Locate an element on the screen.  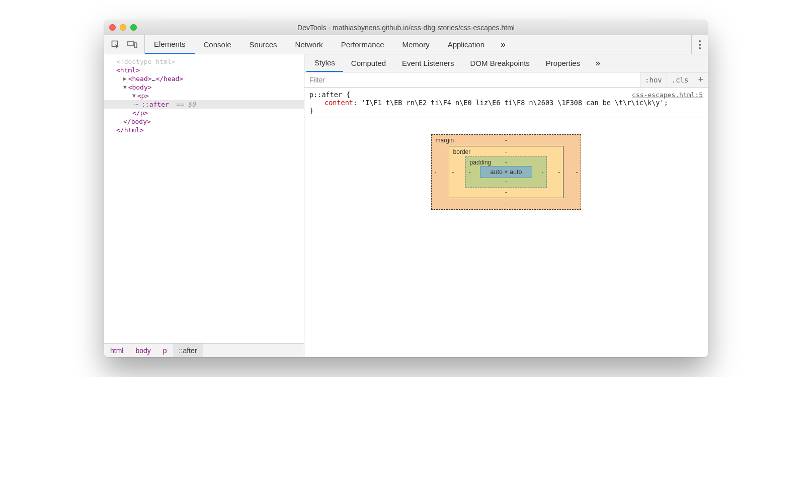
breadcrumb-item: body is located at coordinates (143, 350).